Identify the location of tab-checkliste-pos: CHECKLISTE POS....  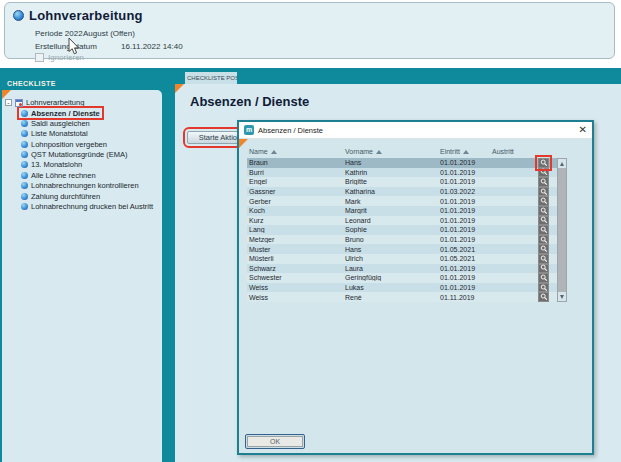
(211, 78).